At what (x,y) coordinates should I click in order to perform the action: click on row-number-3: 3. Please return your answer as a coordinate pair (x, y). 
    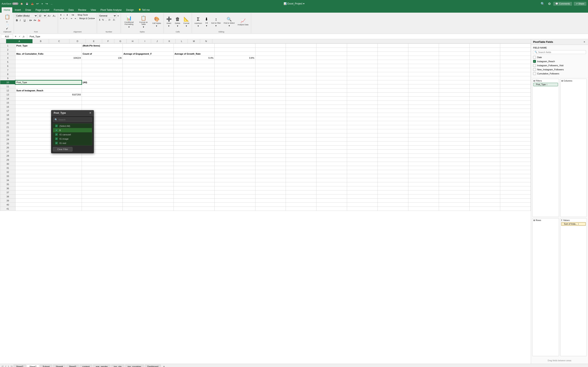
    Looking at the image, I should click on (8, 54).